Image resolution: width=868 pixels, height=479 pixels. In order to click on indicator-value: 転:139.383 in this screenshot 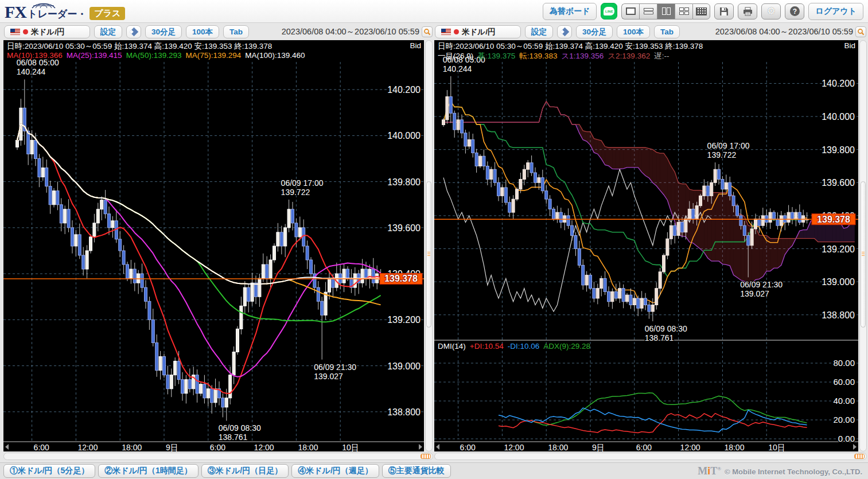, I will do `click(538, 56)`.